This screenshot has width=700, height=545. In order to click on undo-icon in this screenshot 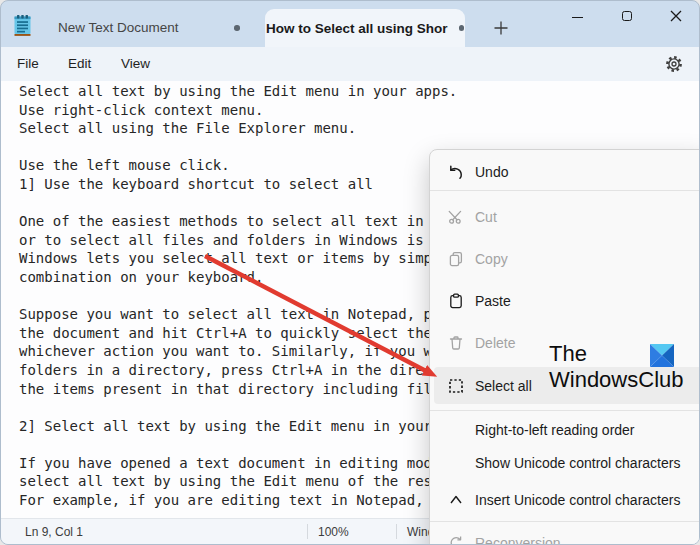, I will do `click(456, 172)`.